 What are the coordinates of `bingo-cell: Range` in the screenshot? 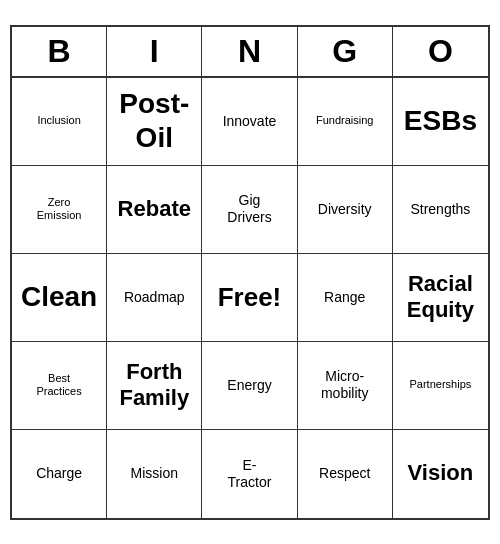 It's located at (346, 298).